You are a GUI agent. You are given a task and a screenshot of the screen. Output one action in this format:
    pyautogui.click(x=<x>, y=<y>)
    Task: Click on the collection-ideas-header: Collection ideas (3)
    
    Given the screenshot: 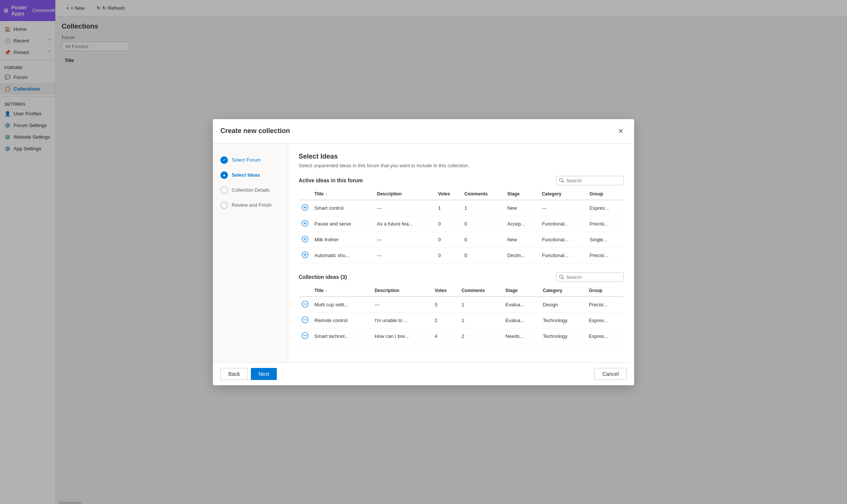 What is the action you would take?
    pyautogui.click(x=461, y=277)
    